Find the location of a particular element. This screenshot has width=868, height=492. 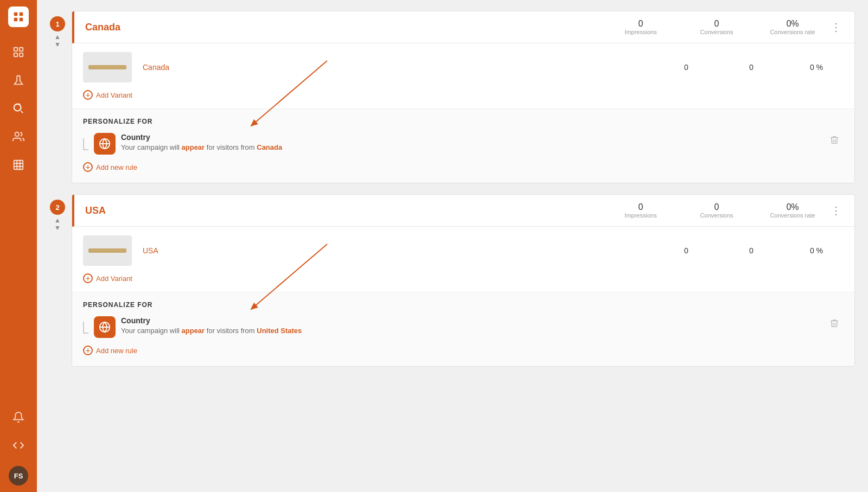

globe-icon-usa is located at coordinates (105, 327).